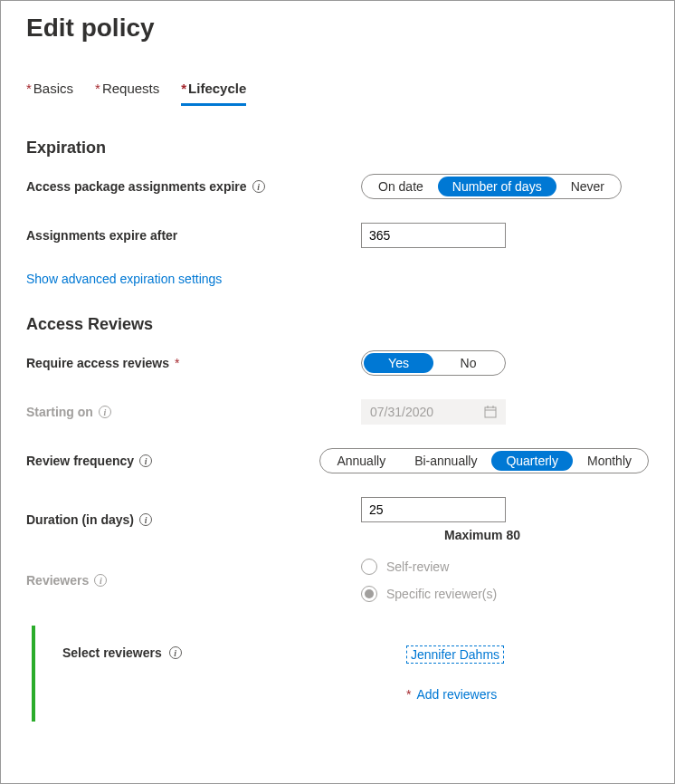  Describe the element at coordinates (214, 93) in the screenshot. I see `tab-lifecycle: *Lifecycle` at that location.